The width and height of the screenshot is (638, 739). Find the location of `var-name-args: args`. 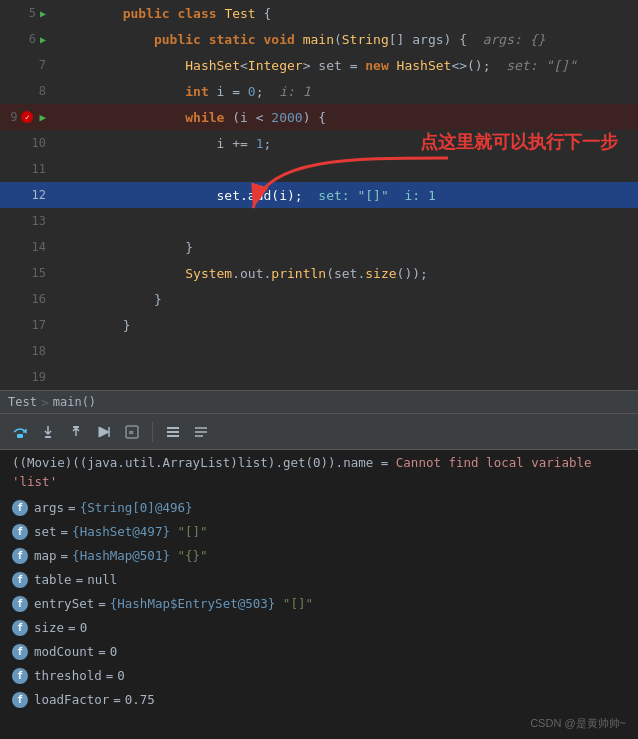

var-name-args: args is located at coordinates (49, 508).